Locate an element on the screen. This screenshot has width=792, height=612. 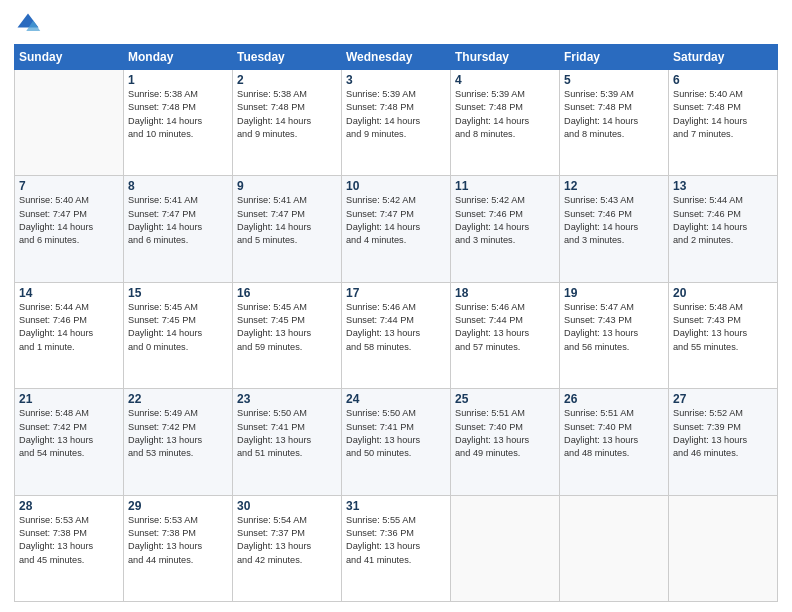
day-info: Sunrise: 5:49 AM Sunset: 7:42 PM Dayligh… is located at coordinates (178, 434).